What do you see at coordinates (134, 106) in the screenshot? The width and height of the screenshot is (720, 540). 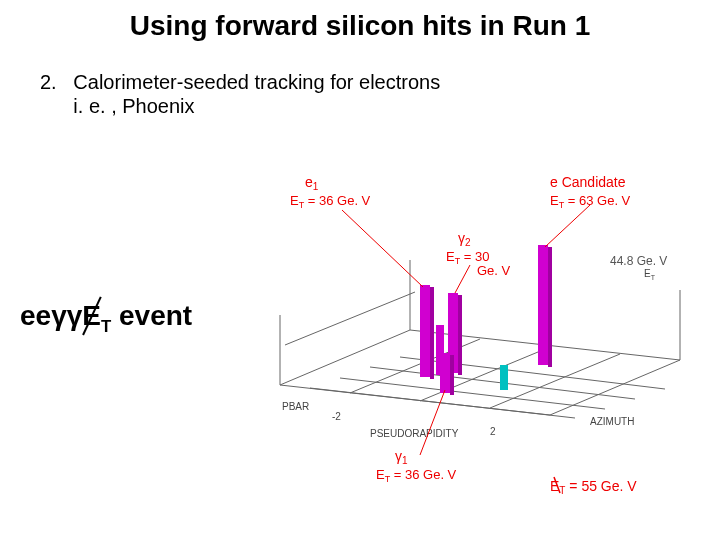 I see `bullet-line2: i. e. , Phoenix` at bounding box center [134, 106].